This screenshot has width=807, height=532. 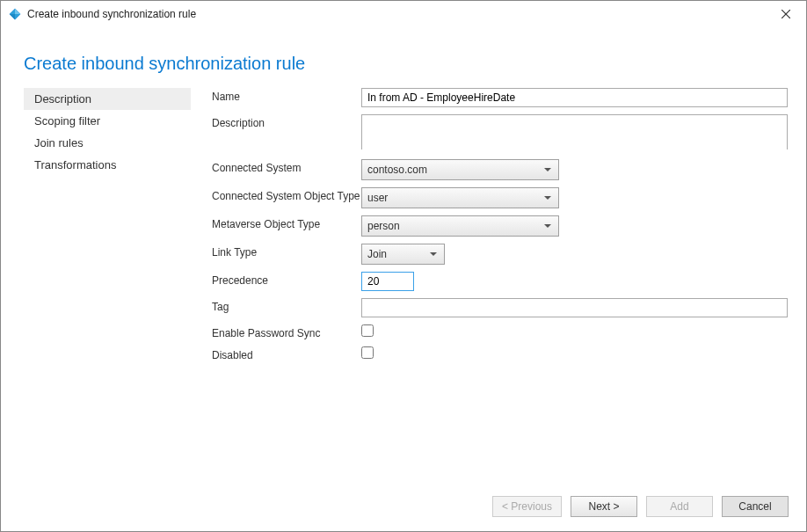 I want to click on disabled-checkbox, so click(x=367, y=353).